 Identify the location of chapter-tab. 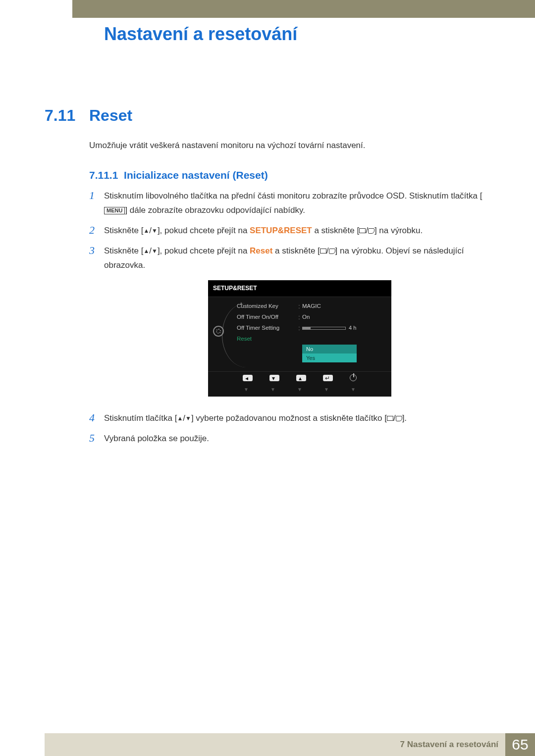
(58, 14).